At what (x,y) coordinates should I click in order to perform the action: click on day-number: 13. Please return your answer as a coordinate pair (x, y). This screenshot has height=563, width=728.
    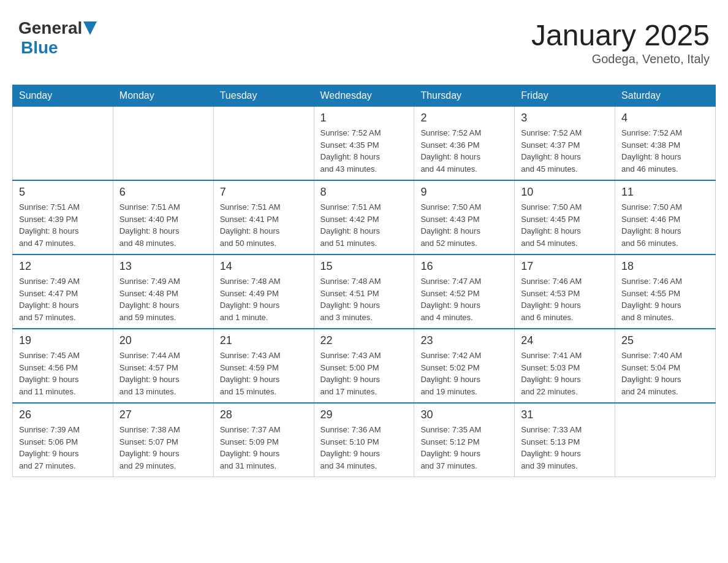
    Looking at the image, I should click on (163, 266).